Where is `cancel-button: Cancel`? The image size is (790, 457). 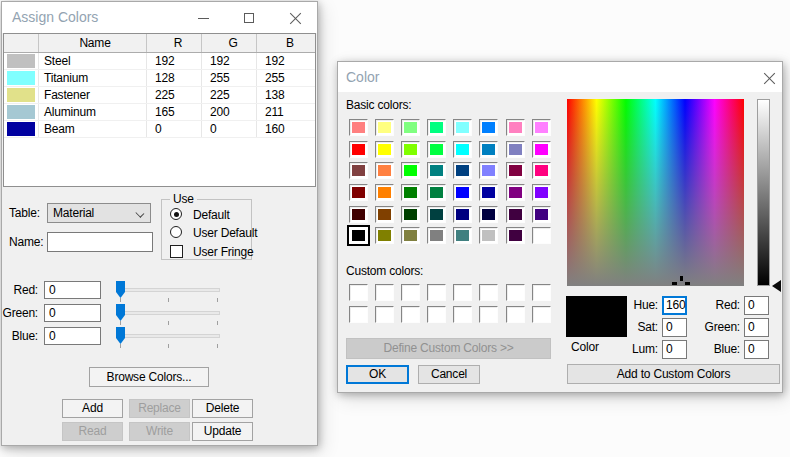
cancel-button: Cancel is located at coordinates (449, 374).